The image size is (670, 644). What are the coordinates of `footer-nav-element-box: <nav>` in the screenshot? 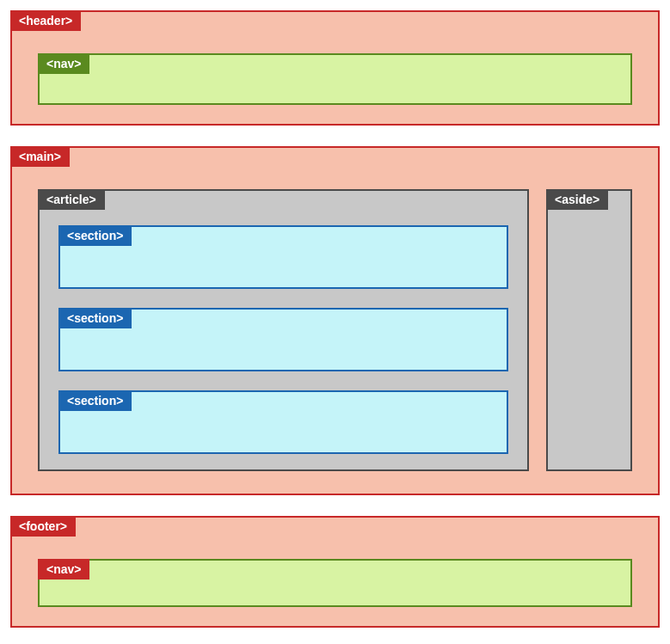 It's located at (335, 583).